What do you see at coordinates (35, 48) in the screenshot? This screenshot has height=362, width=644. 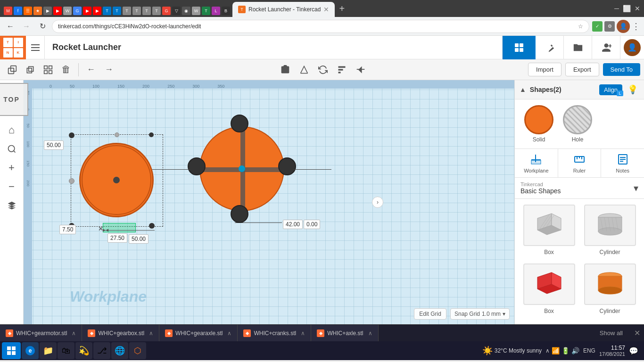 I see `hamburger-menu-button` at bounding box center [35, 48].